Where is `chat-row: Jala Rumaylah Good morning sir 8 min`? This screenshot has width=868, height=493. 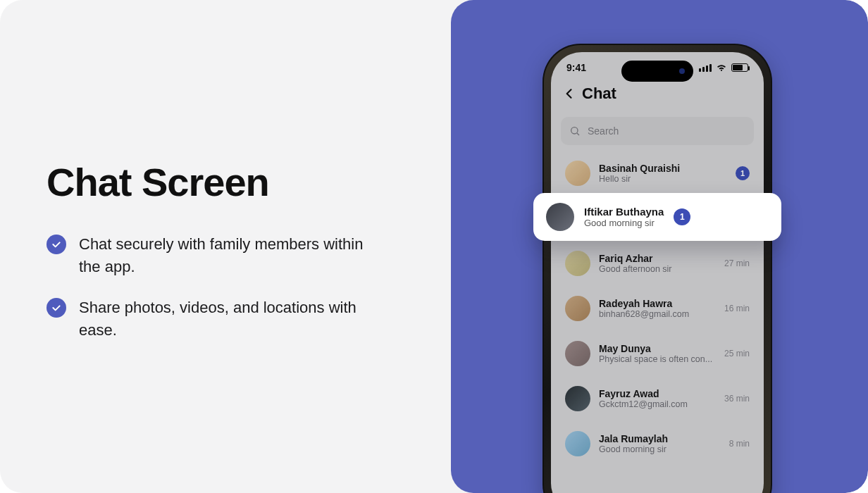
chat-row: Jala Rumaylah Good morning sir 8 min is located at coordinates (657, 444).